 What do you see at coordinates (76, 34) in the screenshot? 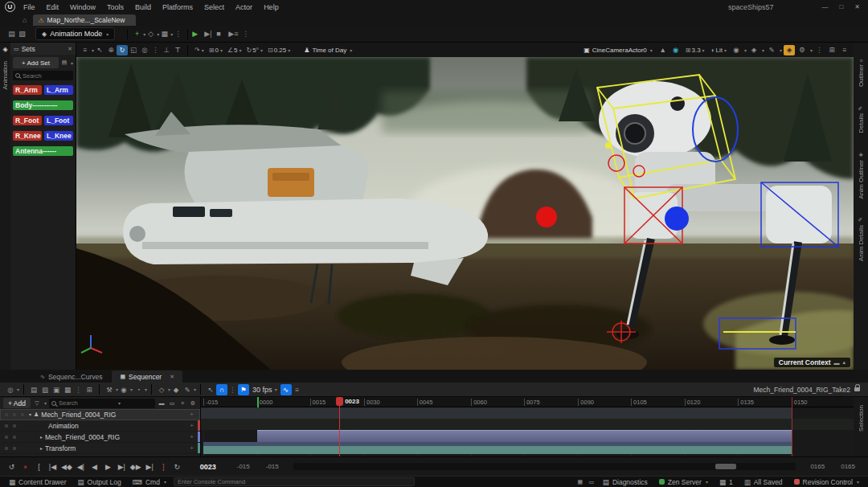
I see `editor-mode-dropdown: ◈ Animation Mode ▾` at bounding box center [76, 34].